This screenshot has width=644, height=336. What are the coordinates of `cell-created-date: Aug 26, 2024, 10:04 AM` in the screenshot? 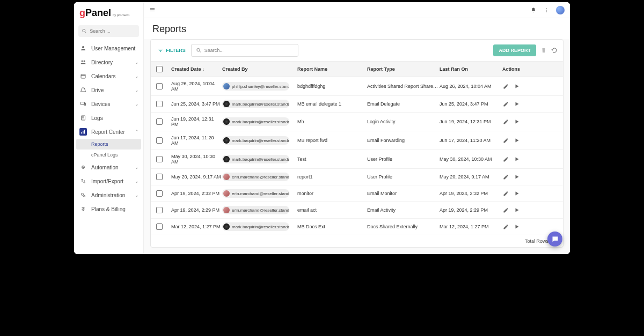 It's located at (196, 86).